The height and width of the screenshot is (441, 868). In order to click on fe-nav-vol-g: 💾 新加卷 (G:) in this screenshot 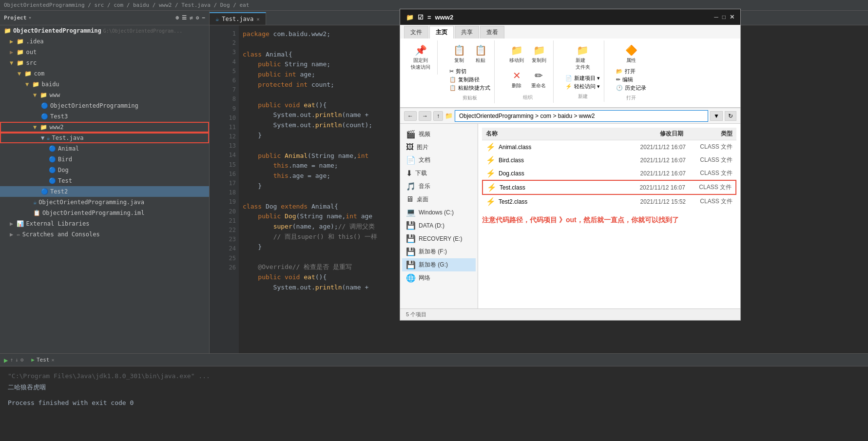, I will do `click(439, 265)`.